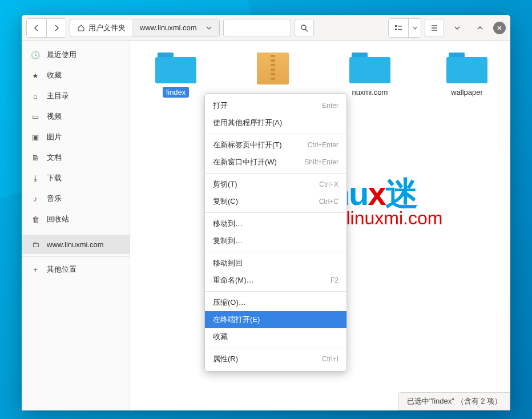 The width and height of the screenshot is (532, 419). Describe the element at coordinates (304, 28) in the screenshot. I see `search-icon` at that location.